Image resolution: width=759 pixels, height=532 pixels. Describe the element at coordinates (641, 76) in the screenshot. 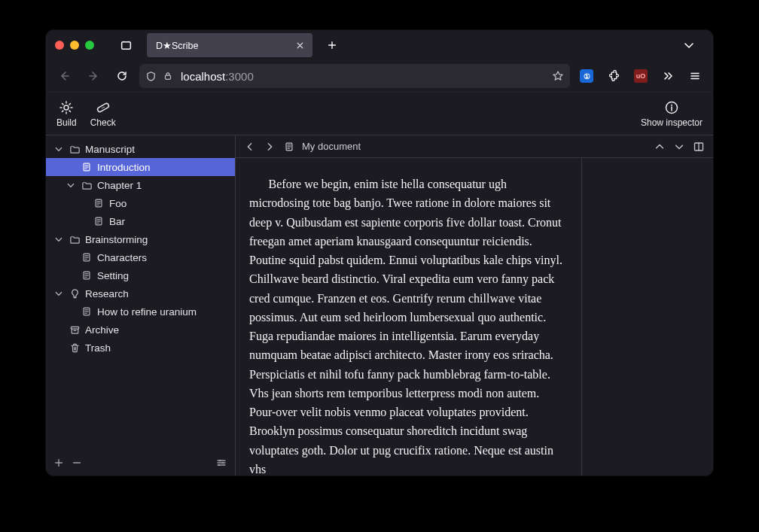

I see `ublock-icon: uO` at that location.